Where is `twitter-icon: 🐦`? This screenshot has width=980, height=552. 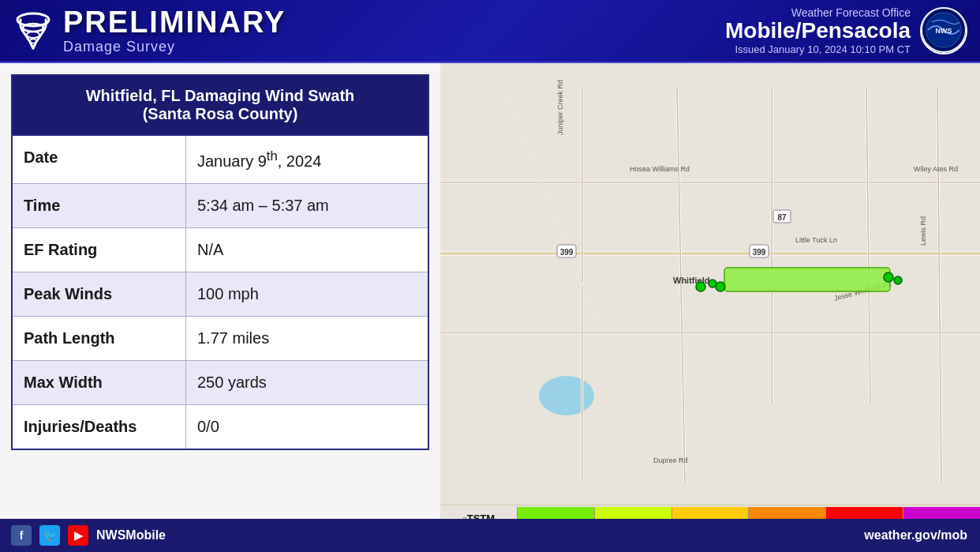
twitter-icon: 🐦 is located at coordinates (50, 535).